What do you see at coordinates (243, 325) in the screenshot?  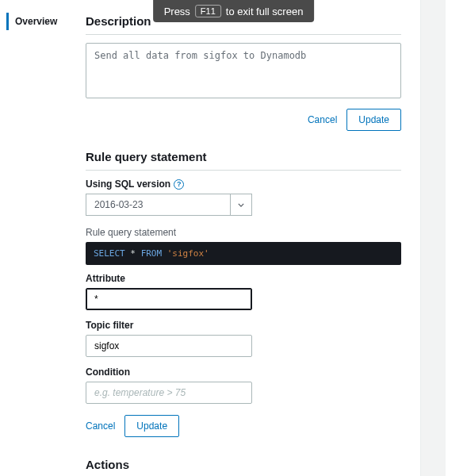 I see `topic-label: Topic filter` at bounding box center [243, 325].